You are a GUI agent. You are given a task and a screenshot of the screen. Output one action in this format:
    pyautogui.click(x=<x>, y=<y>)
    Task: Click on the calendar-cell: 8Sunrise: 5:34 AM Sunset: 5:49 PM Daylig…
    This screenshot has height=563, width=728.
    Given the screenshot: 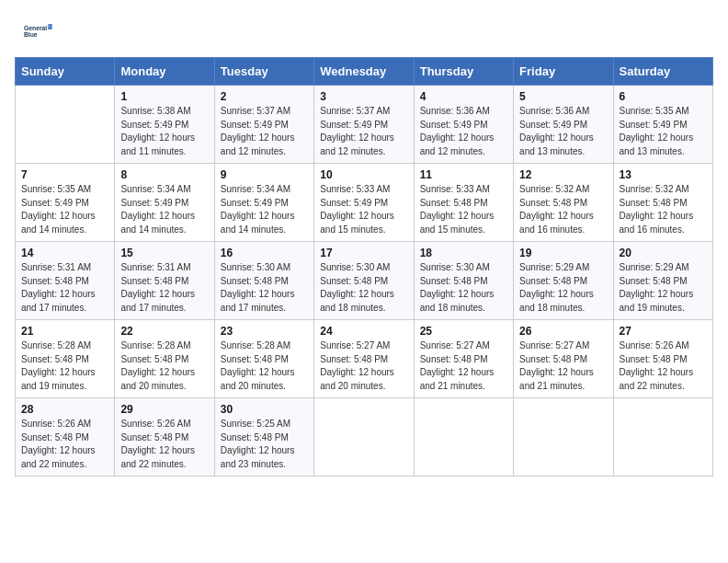 What is the action you would take?
    pyautogui.click(x=165, y=202)
    